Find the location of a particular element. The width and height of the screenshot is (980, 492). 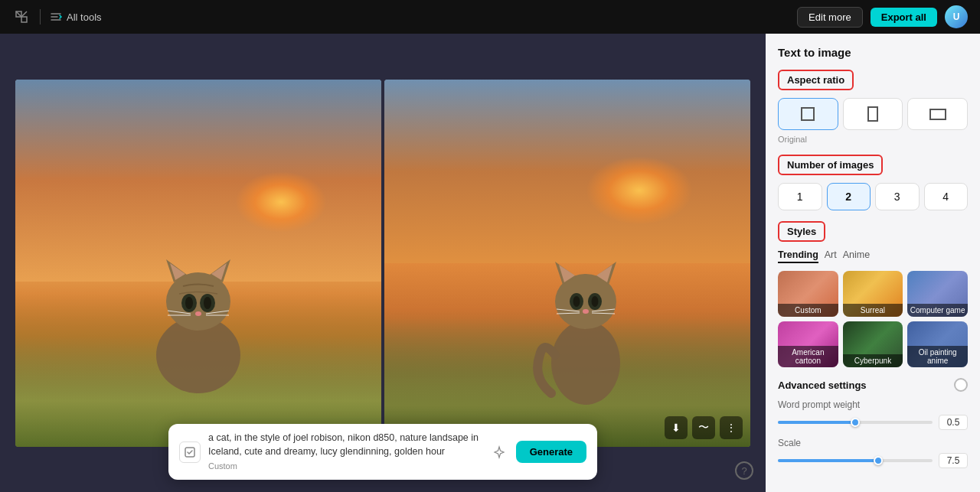

prompt-actions: Generate is located at coordinates (537, 451).